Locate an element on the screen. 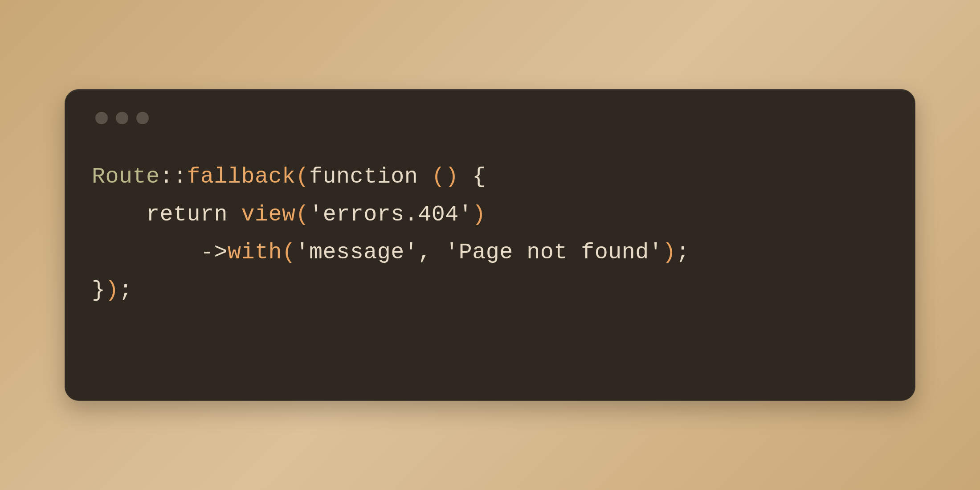 This screenshot has height=490, width=980. code-token: 'Page not found' is located at coordinates (554, 252).